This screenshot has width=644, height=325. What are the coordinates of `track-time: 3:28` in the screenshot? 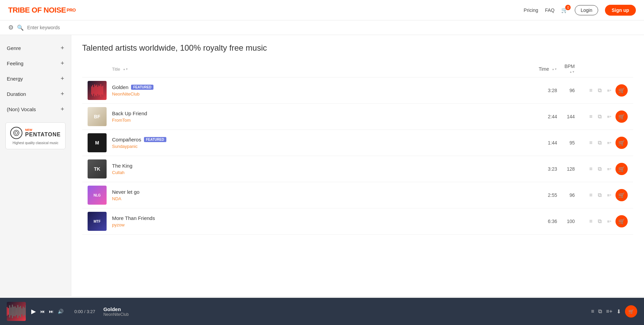 It's located at (546, 90).